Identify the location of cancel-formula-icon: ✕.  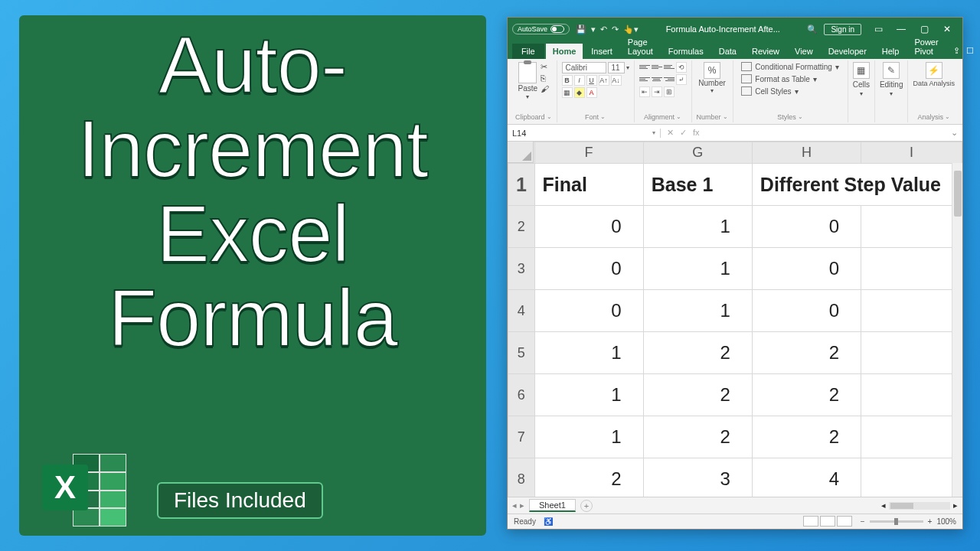
(671, 133).